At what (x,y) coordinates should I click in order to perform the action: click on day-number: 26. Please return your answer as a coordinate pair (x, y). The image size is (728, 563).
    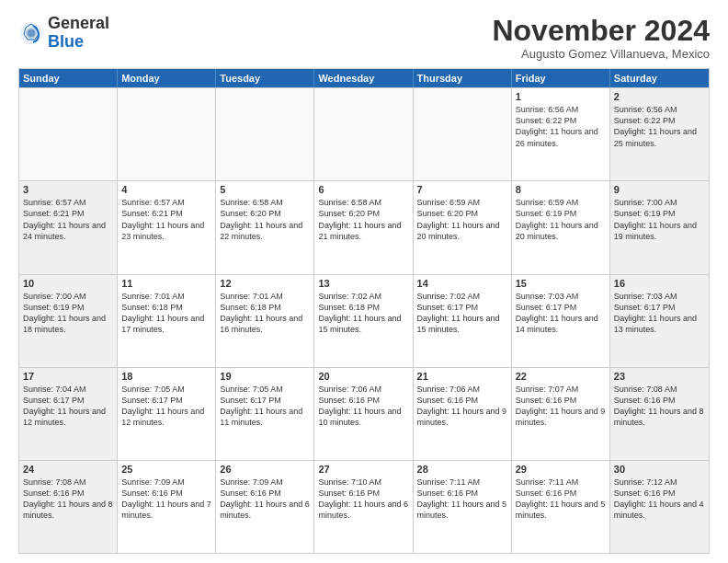
    Looking at the image, I should click on (265, 469).